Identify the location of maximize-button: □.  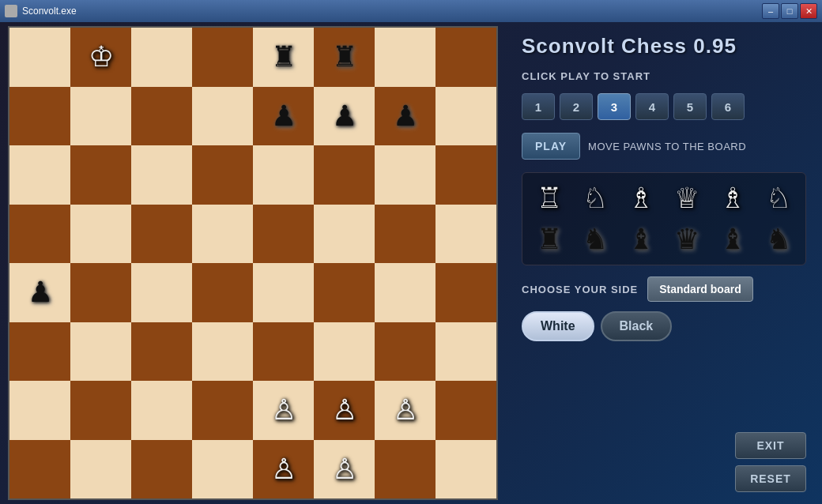
(790, 11).